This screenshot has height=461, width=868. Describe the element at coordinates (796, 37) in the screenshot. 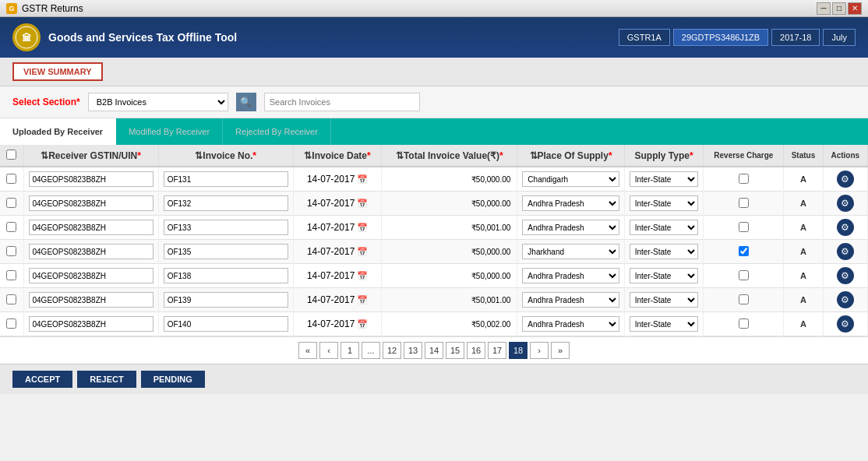

I see `year-badge: 2017-18` at that location.